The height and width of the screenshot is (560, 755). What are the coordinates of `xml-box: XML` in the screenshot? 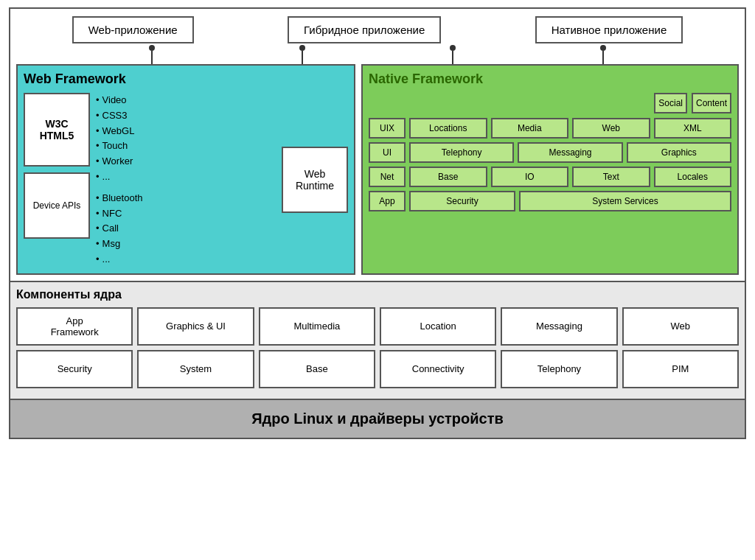 It's located at (693, 128).